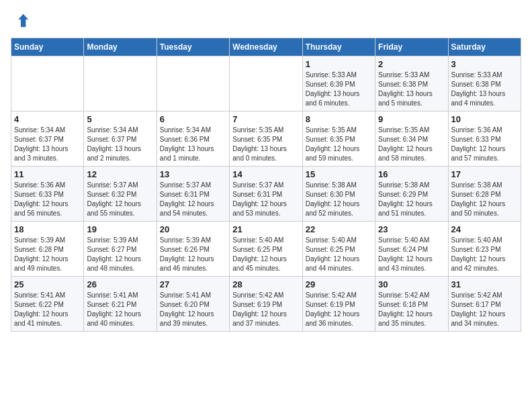  I want to click on day-number: 8, so click(339, 120).